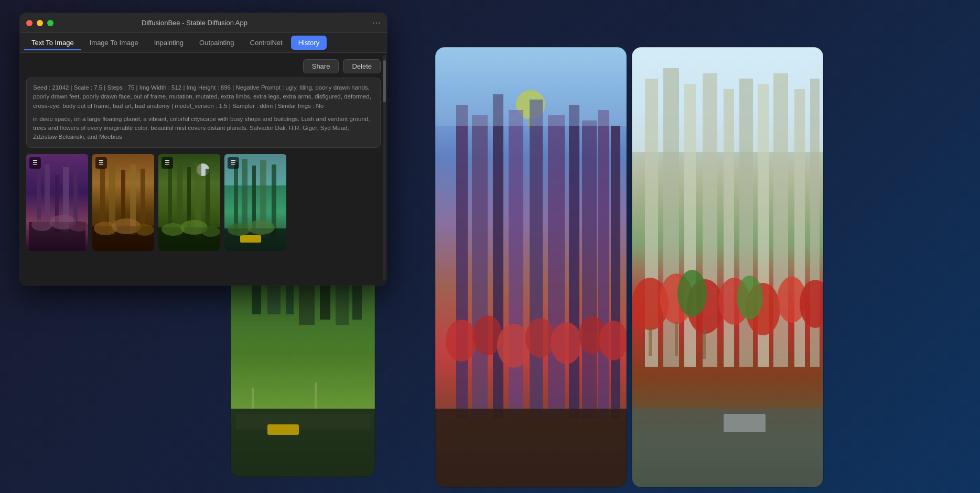 Image resolution: width=980 pixels, height=493 pixels. I want to click on delete-button: Delete, so click(362, 66).